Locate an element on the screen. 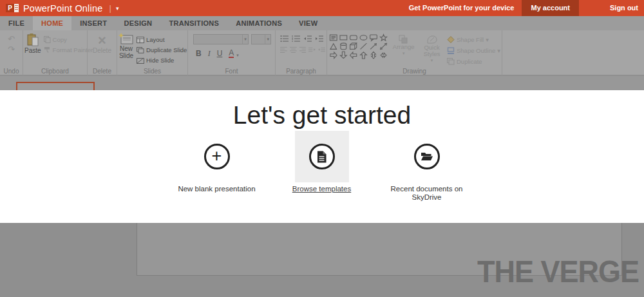 The width and height of the screenshot is (644, 297). decrease-indent-button is located at coordinates (308, 39).